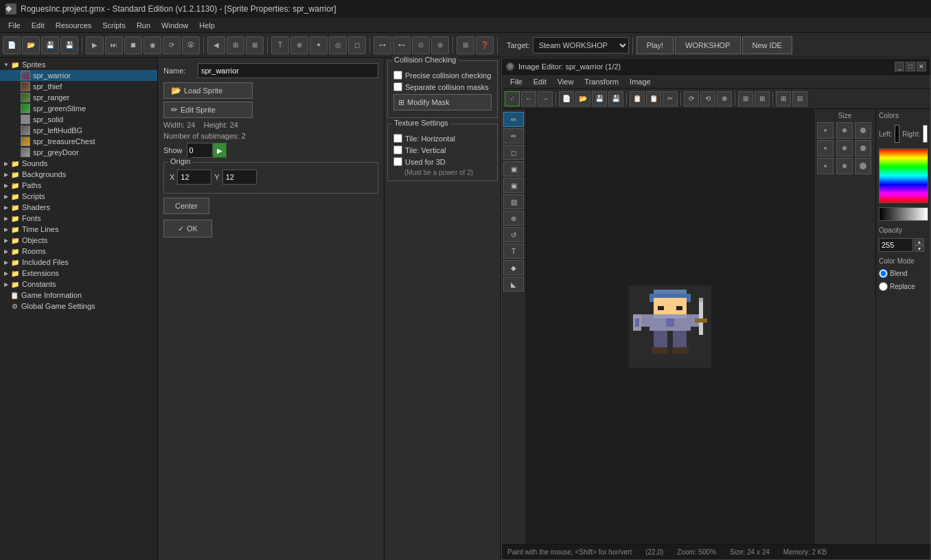  What do you see at coordinates (514, 119) in the screenshot?
I see `tool-pencil: ✏` at bounding box center [514, 119].